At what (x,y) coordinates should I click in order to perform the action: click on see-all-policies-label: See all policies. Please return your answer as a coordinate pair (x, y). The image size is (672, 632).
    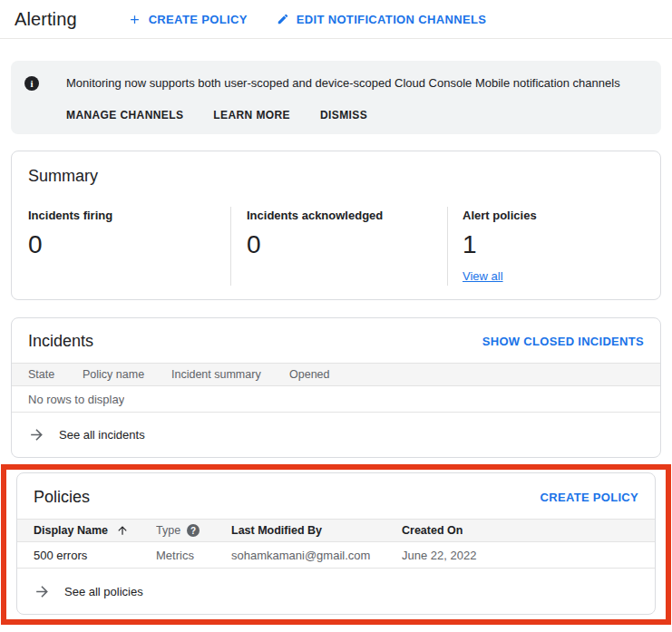
    Looking at the image, I should click on (103, 591).